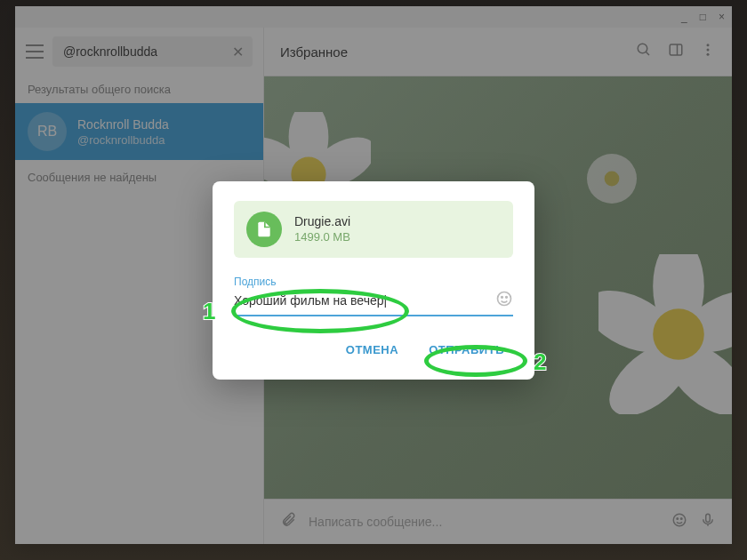 Image resolution: width=747 pixels, height=560 pixels. What do you see at coordinates (504, 300) in the screenshot?
I see `emoji-icon` at bounding box center [504, 300].